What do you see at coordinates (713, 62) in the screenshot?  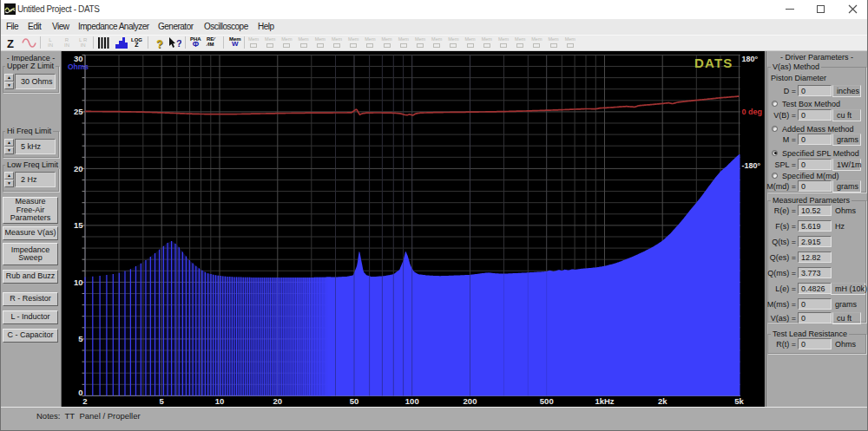 I see `svg-text: DATS` at bounding box center [713, 62].